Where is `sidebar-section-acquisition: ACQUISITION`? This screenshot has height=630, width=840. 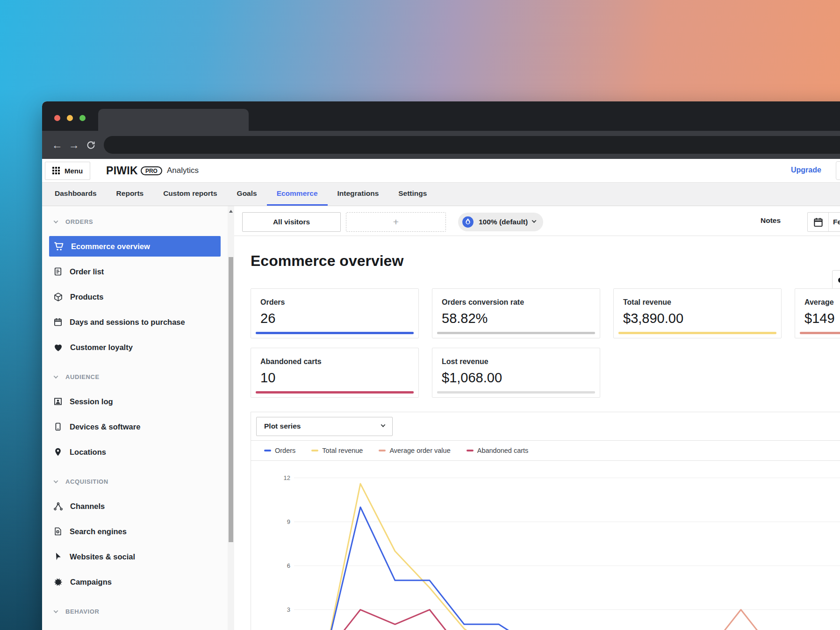
sidebar-section-acquisition: ACQUISITION is located at coordinates (135, 481).